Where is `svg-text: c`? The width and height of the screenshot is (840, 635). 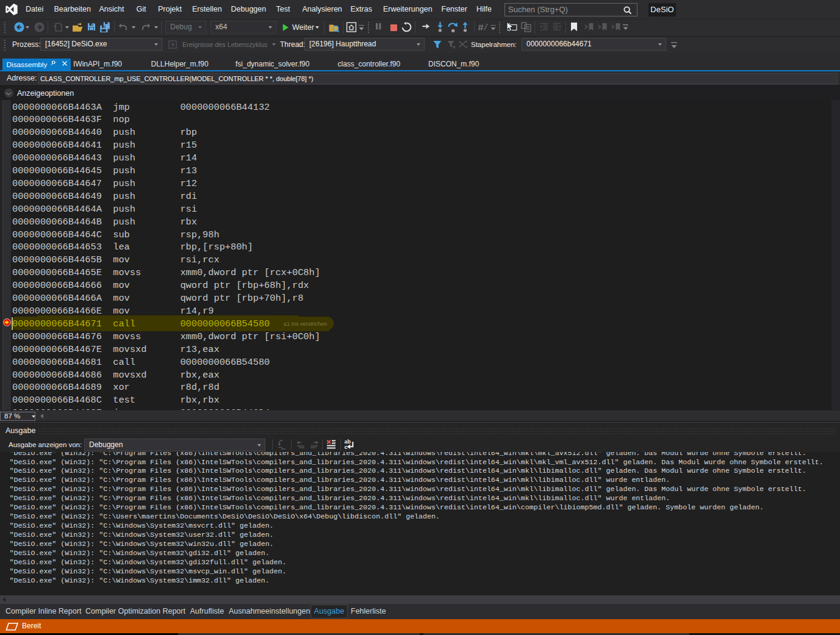
svg-text: c is located at coordinates (346, 447).